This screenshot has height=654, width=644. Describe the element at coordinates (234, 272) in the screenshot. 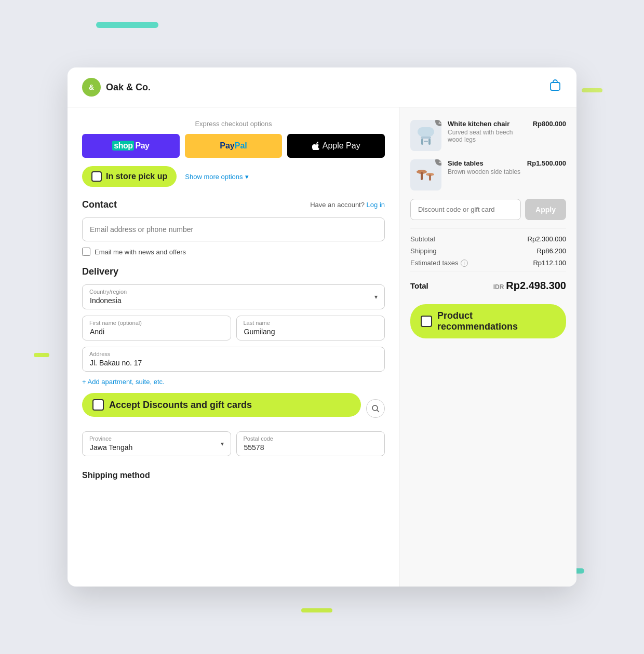

I see `delivery-title: Delivery` at that location.